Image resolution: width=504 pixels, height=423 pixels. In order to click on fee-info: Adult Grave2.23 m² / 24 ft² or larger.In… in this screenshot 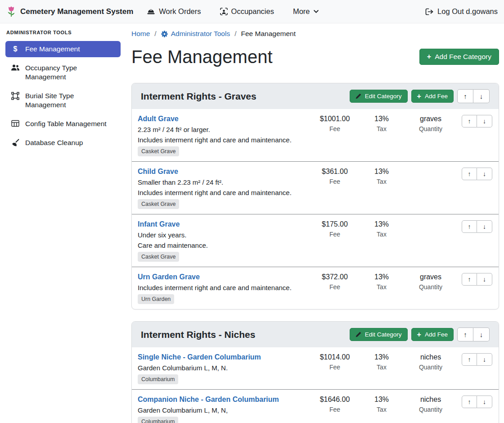, I will do `click(225, 135)`.